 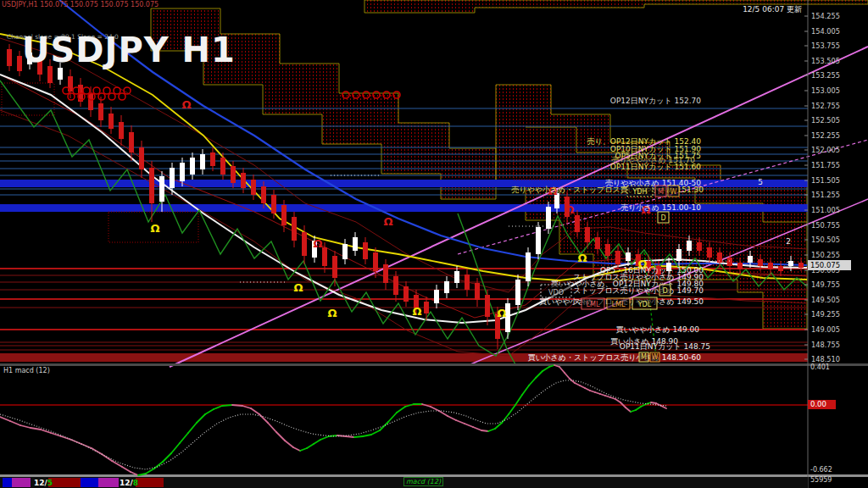 I want to click on axis-price-label: 153.755, so click(x=826, y=46).